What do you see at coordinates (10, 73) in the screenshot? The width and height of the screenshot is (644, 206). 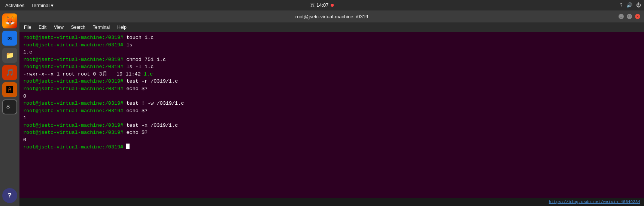 I see `music-icon: 🎵` at bounding box center [10, 73].